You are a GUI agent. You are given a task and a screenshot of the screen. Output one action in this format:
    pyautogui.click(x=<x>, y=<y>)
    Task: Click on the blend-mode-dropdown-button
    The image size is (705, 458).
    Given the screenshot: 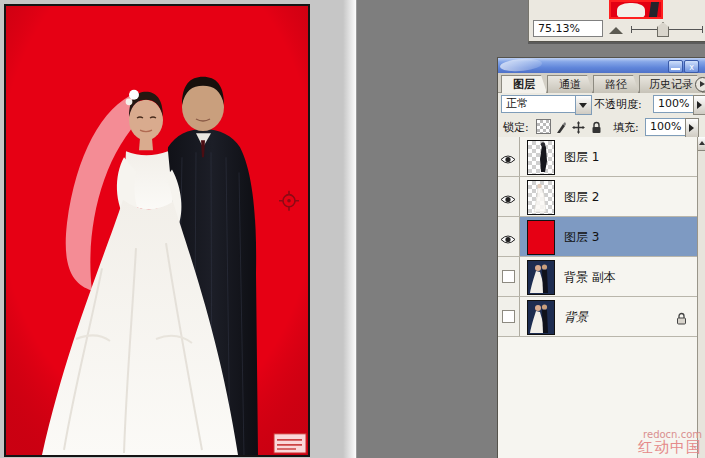 What is the action you would take?
    pyautogui.click(x=584, y=105)
    